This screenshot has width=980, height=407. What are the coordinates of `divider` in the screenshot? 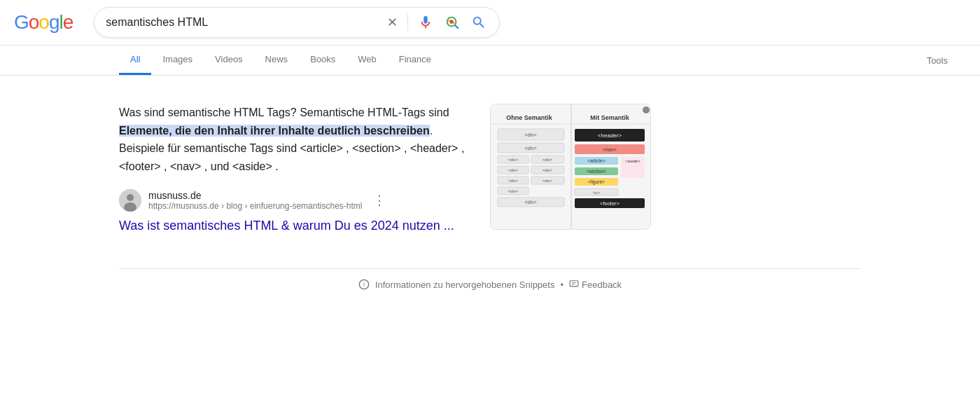 It's located at (407, 22).